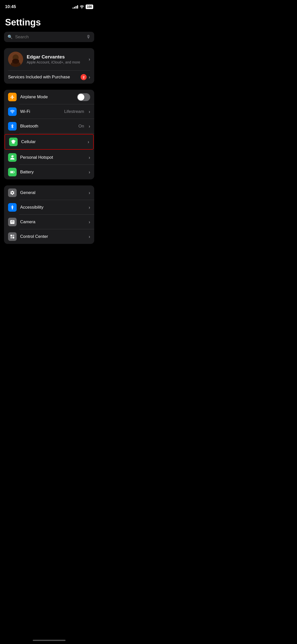 This screenshot has height=644, width=297. What do you see at coordinates (12, 193) in the screenshot?
I see `general-icon-wrap` at bounding box center [12, 193].